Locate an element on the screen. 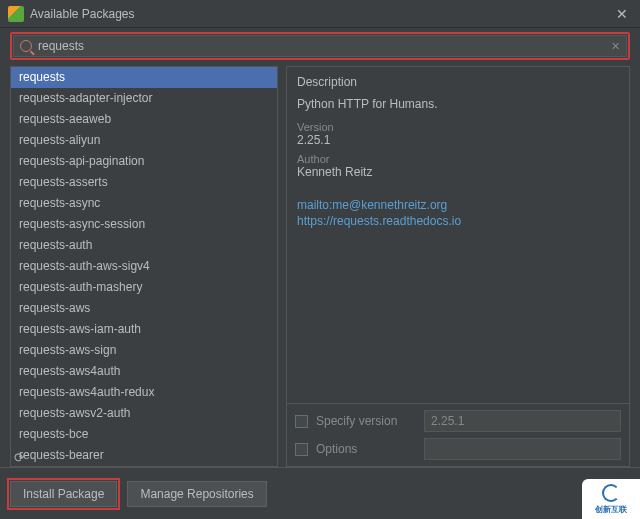  package-item: requests-aliyun is located at coordinates (144, 140).